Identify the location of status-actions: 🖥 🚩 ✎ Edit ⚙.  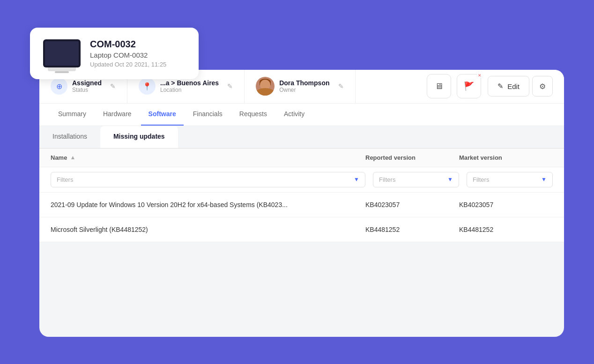
(488, 86).